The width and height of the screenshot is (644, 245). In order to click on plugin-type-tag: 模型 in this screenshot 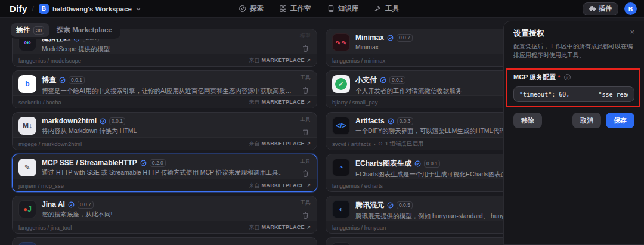, I will do `click(305, 36)`.